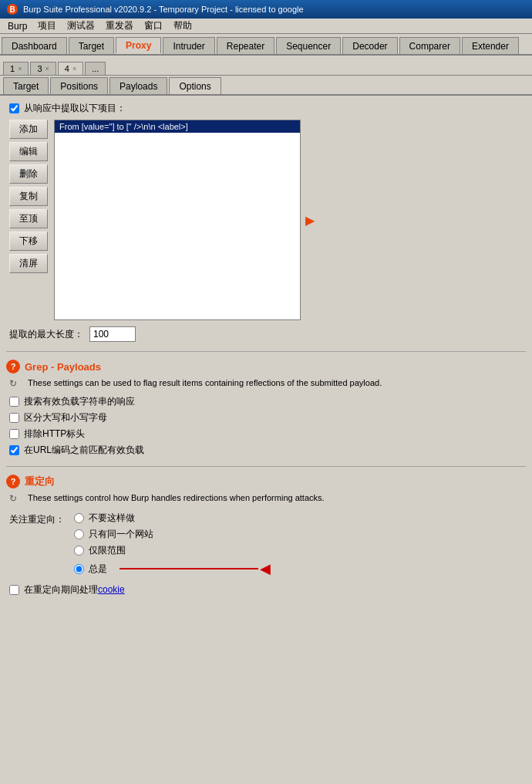  What do you see at coordinates (139, 46) in the screenshot?
I see `tab-proxy: Proxy` at bounding box center [139, 46].